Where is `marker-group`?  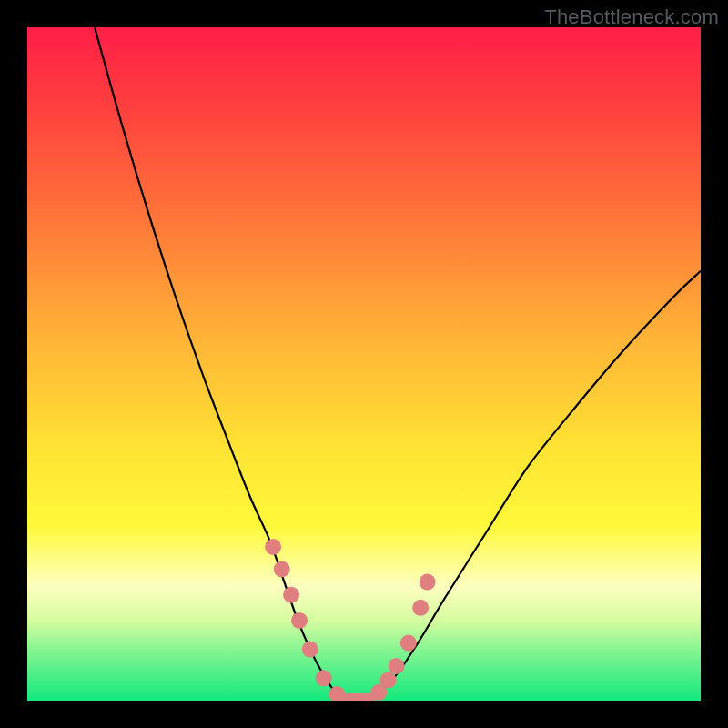
marker-group is located at coordinates (350, 620).